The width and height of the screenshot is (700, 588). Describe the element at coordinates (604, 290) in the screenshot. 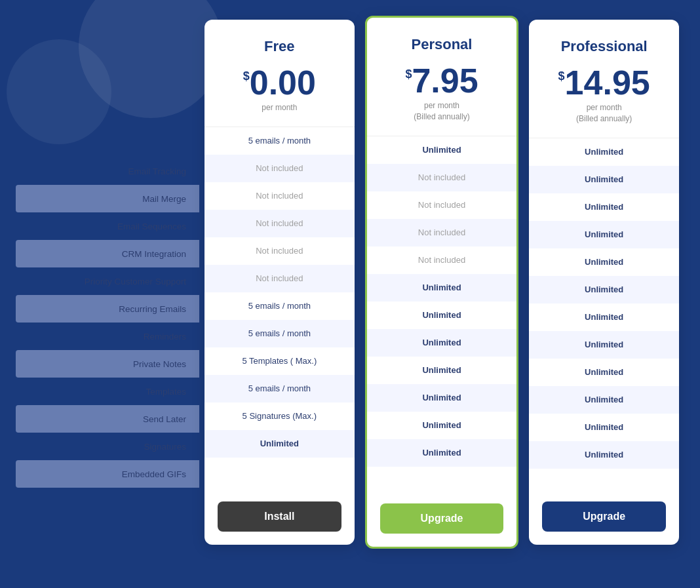

I see `plan-cell-2-5: Unlimited` at that location.